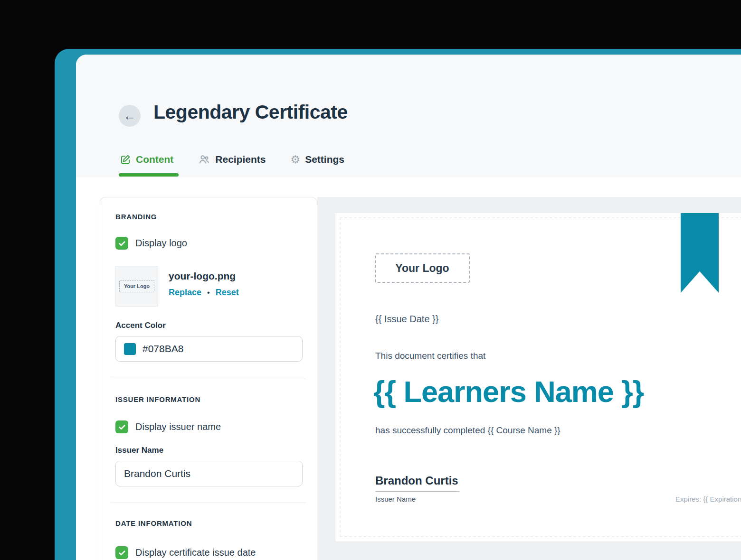  What do you see at coordinates (122, 243) in the screenshot?
I see `display-logo-checkbox` at bounding box center [122, 243].